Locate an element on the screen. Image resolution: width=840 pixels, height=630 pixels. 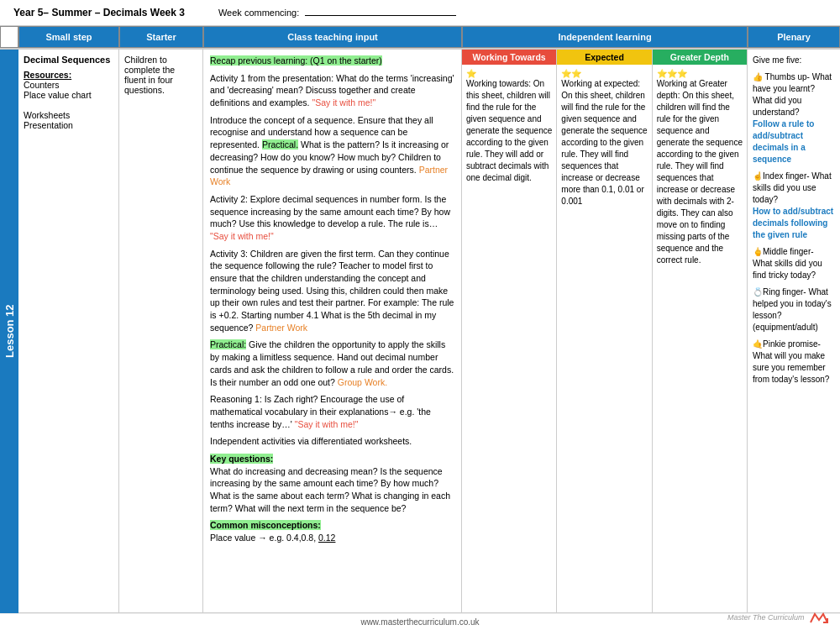
plenary-intro: Give me five: is located at coordinates (794, 60).